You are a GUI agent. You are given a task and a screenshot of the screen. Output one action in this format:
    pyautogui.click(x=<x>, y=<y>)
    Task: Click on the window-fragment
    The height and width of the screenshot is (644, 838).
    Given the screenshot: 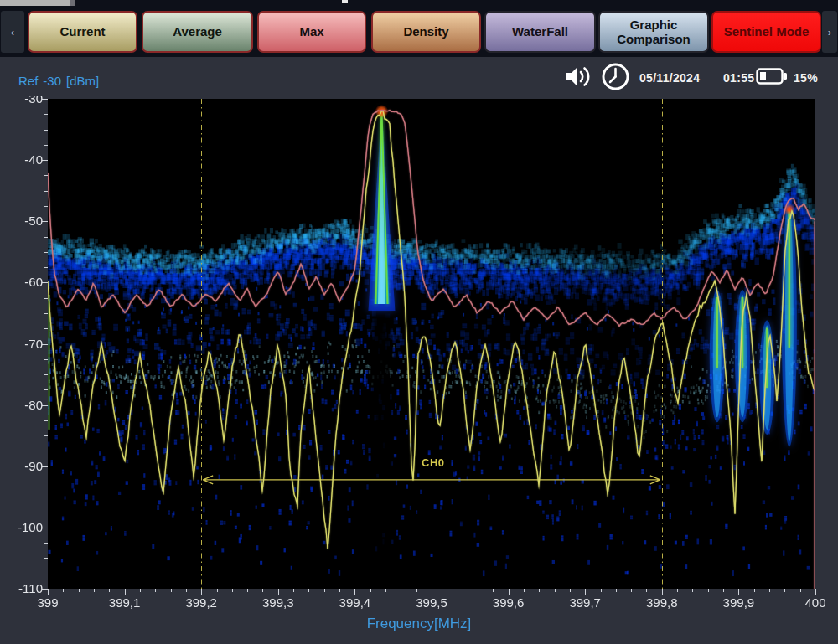 What is the action you would take?
    pyautogui.click(x=38, y=3)
    